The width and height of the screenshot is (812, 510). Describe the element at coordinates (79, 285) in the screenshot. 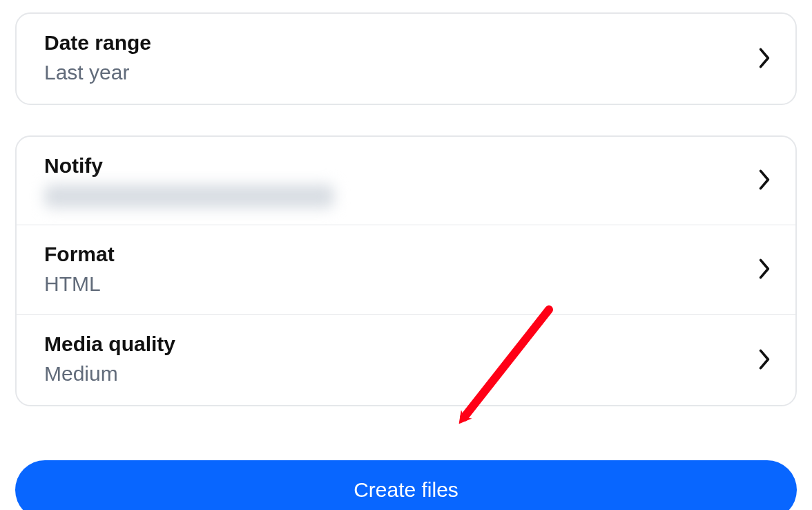

I see `format-value: HTML` at that location.